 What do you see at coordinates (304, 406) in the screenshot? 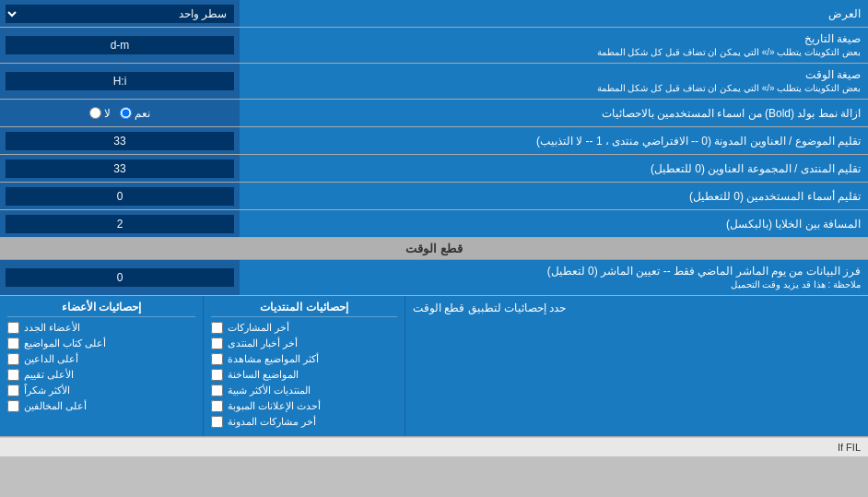
I see `stat-forum-6: أحدث الإعلانات المبوبة` at bounding box center [304, 406].